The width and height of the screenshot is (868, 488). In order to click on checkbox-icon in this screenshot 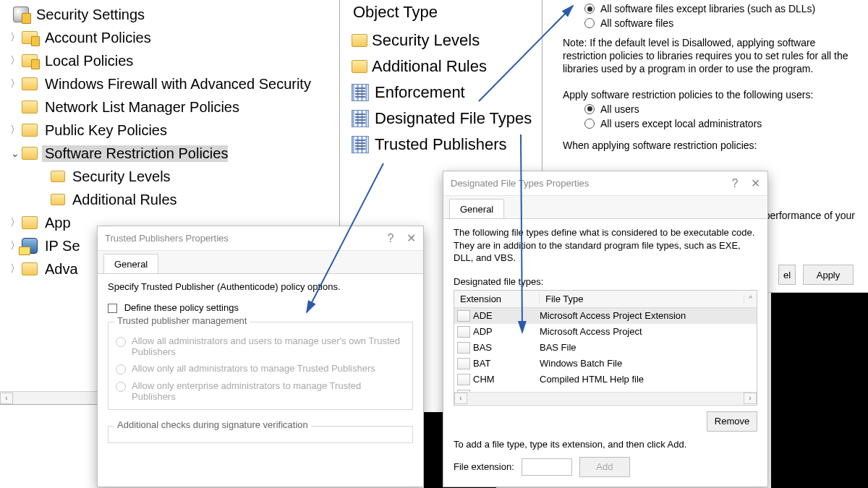, I will do `click(113, 308)`.